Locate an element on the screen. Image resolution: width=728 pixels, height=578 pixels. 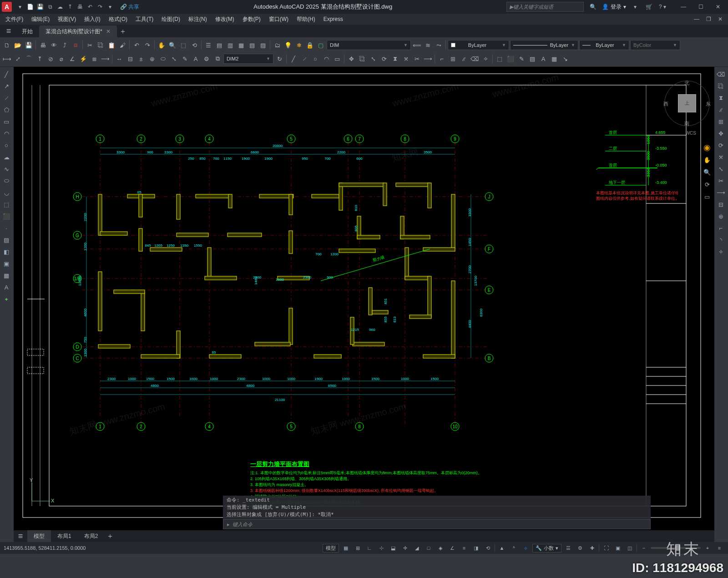
mod2-copy-icon: ⿻ is located at coordinates (721, 86).